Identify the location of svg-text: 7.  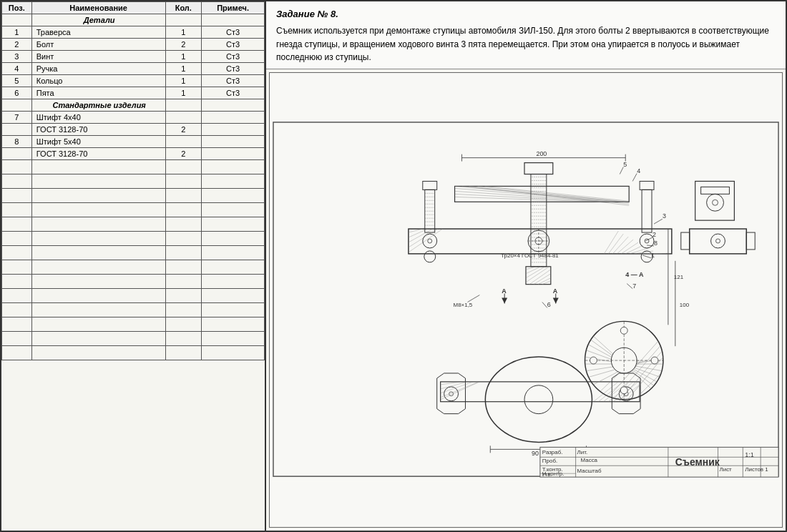
(634, 286).